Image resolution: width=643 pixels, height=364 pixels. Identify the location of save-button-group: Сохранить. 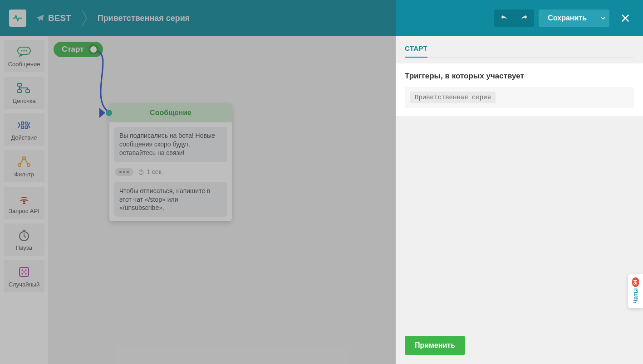
(574, 18).